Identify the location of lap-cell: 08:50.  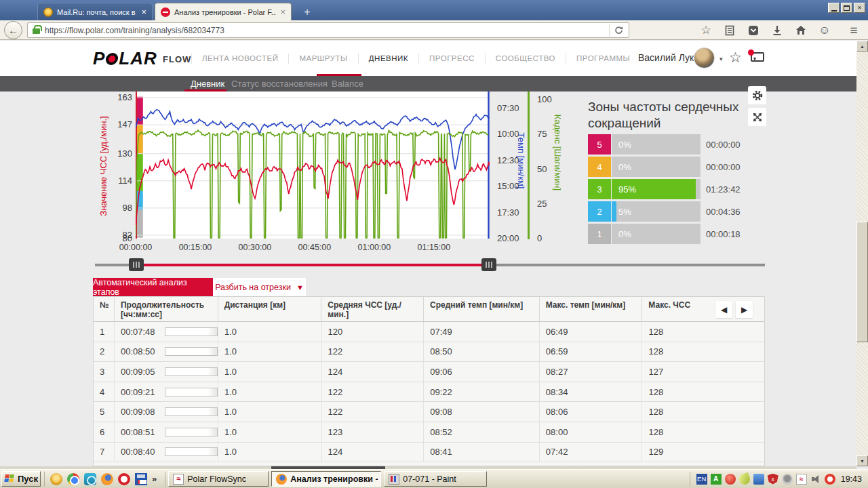
(481, 352).